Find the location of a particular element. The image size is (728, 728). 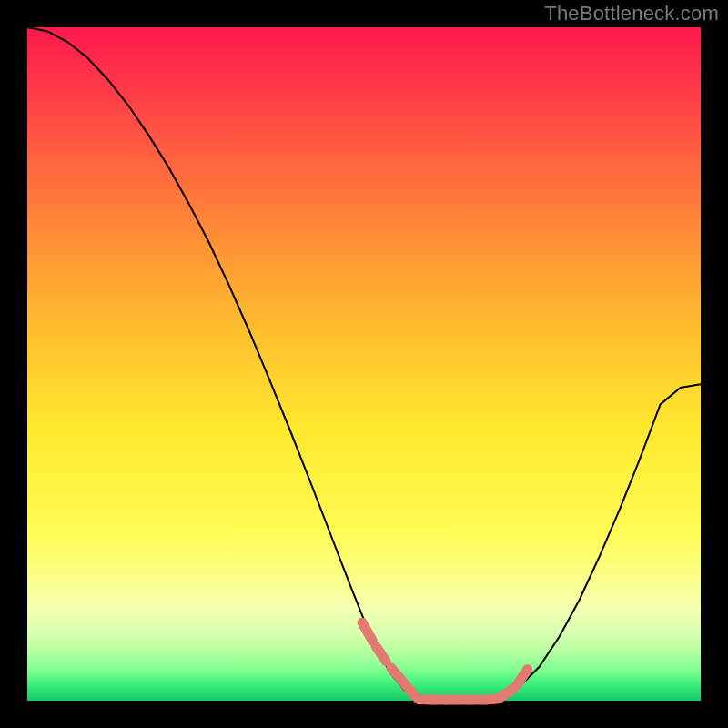

watermark-text: TheBottleneck.com is located at coordinates (632, 14).